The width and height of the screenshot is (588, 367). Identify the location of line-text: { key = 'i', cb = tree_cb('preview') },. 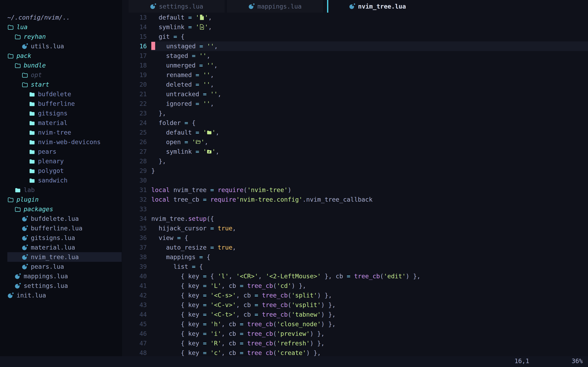
(370, 334).